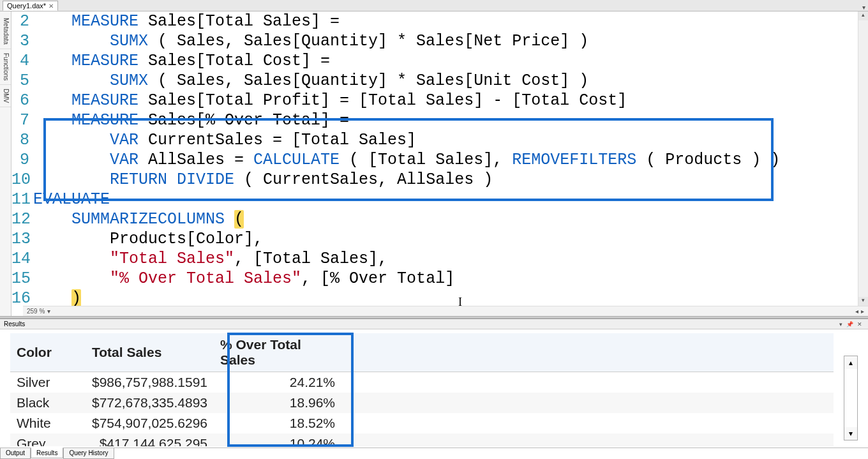 The width and height of the screenshot is (868, 459). Describe the element at coordinates (149, 352) in the screenshot. I see `column-header-total-sales: Total Sales` at that location.